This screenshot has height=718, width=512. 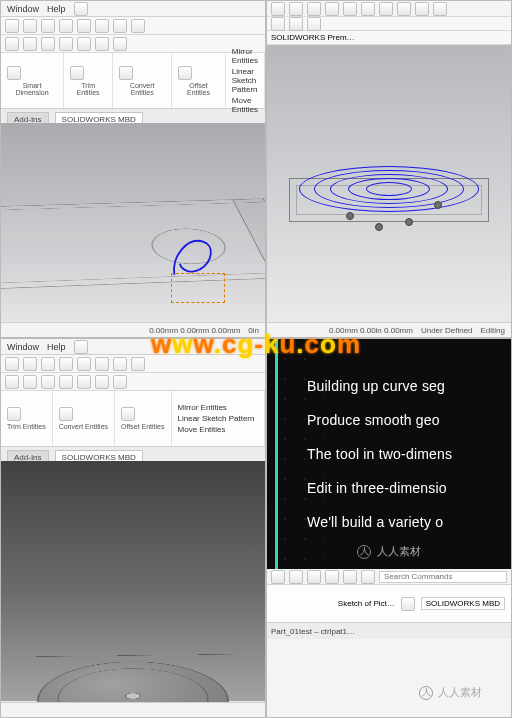 What do you see at coordinates (408, 604) in the screenshot?
I see `sketch-picture-icon` at bounding box center [408, 604].